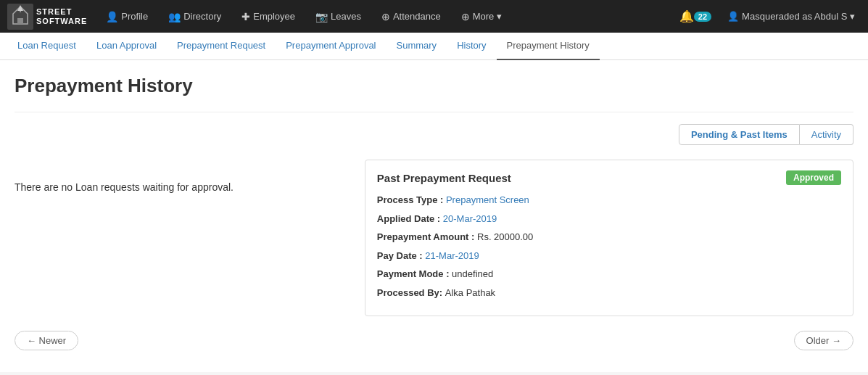  Describe the element at coordinates (434, 86) in the screenshot. I see `page-title: Prepayment History` at that location.